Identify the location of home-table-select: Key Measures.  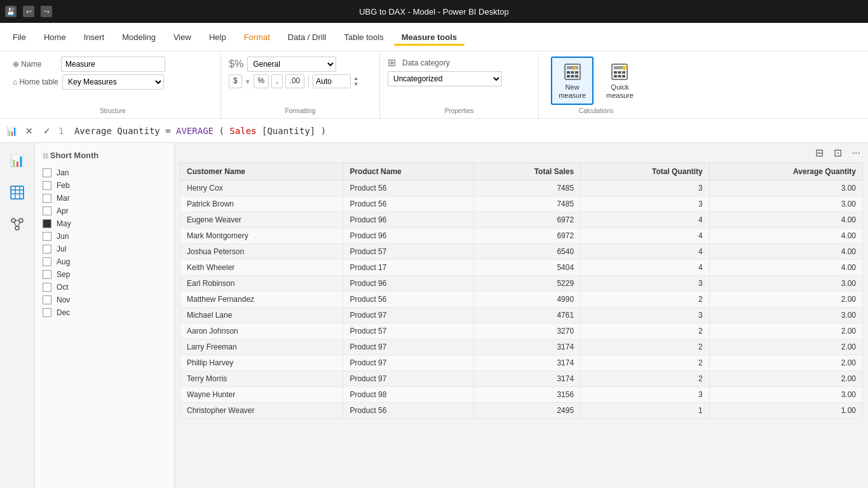
(113, 82).